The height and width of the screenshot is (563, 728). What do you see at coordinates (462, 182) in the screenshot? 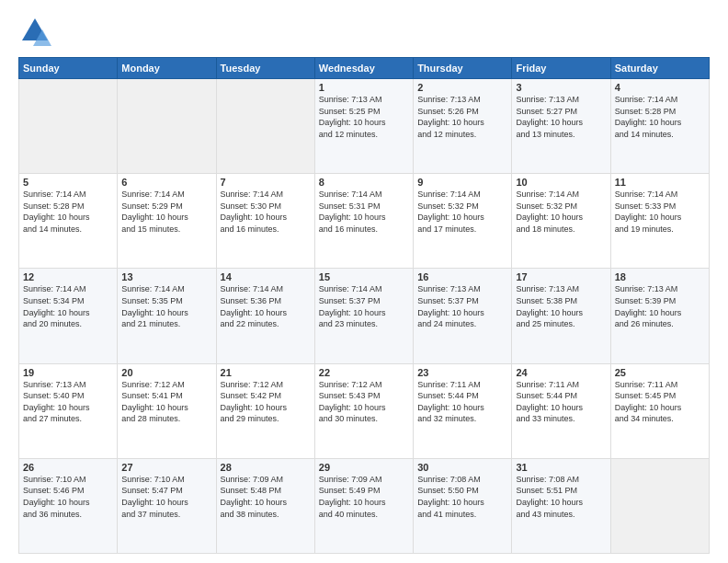
I see `day-number: 9` at bounding box center [462, 182].